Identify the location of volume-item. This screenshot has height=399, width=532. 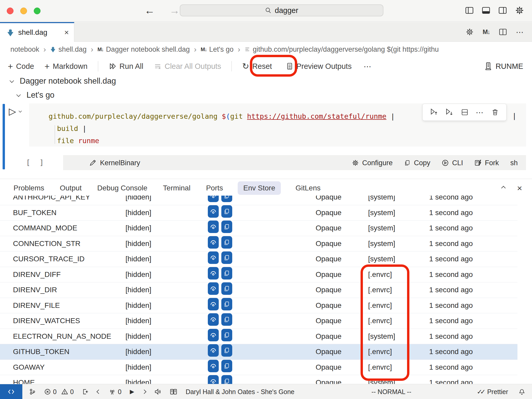
(158, 392).